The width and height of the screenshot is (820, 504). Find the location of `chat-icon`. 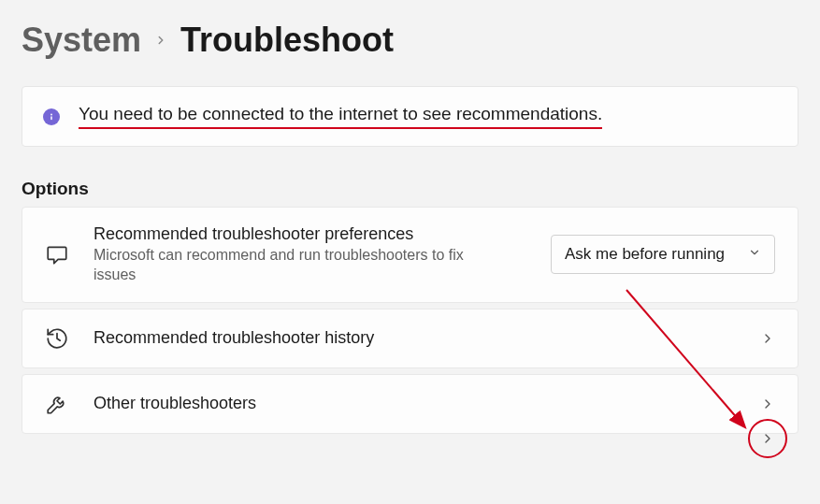

chat-icon is located at coordinates (57, 254).